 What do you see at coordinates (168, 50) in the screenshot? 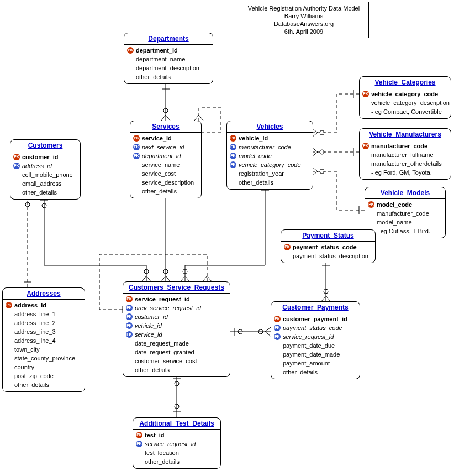
I see `attribute-row: PKdepartment_id` at bounding box center [168, 50].